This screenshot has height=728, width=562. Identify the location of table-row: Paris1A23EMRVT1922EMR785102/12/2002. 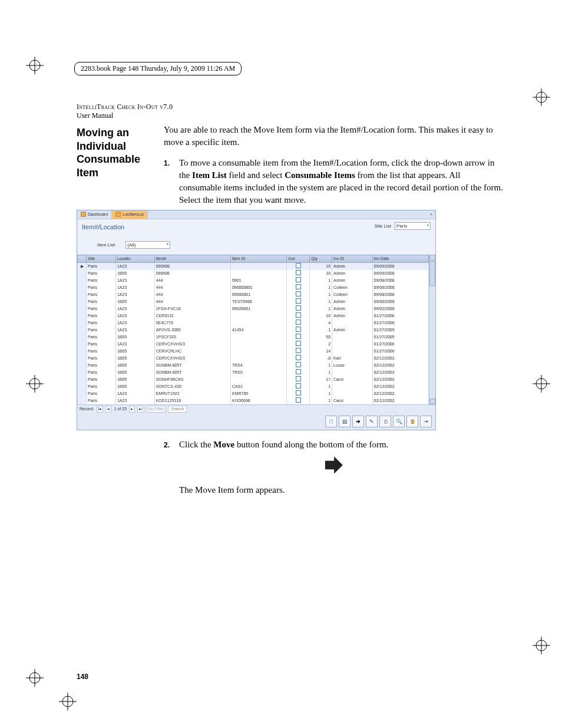
(253, 394).